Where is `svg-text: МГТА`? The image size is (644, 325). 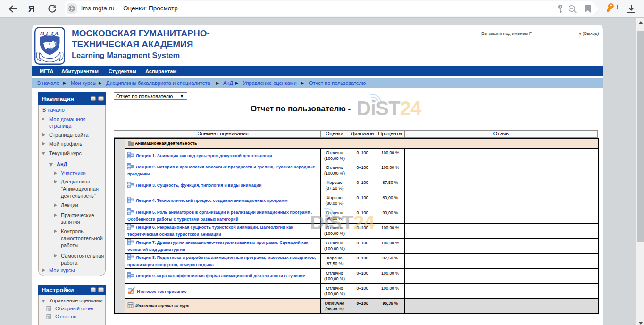
svg-text: МГТА is located at coordinates (50, 33).